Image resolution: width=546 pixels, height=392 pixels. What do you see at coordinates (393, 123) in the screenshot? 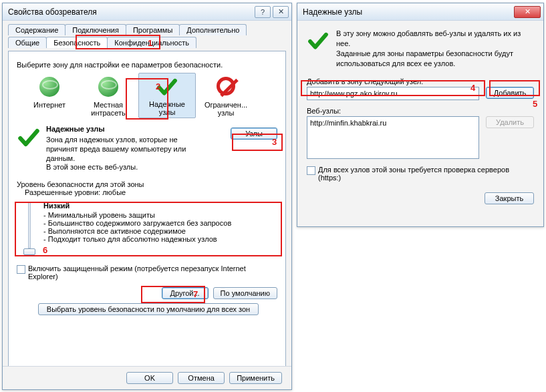
I see `list-item: http://minfin.khabkrai.ru` at bounding box center [393, 123].